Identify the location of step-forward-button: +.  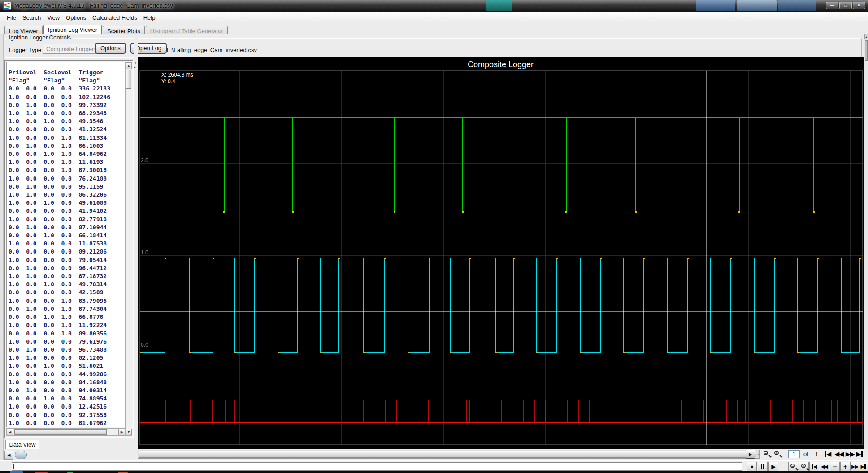
(845, 467).